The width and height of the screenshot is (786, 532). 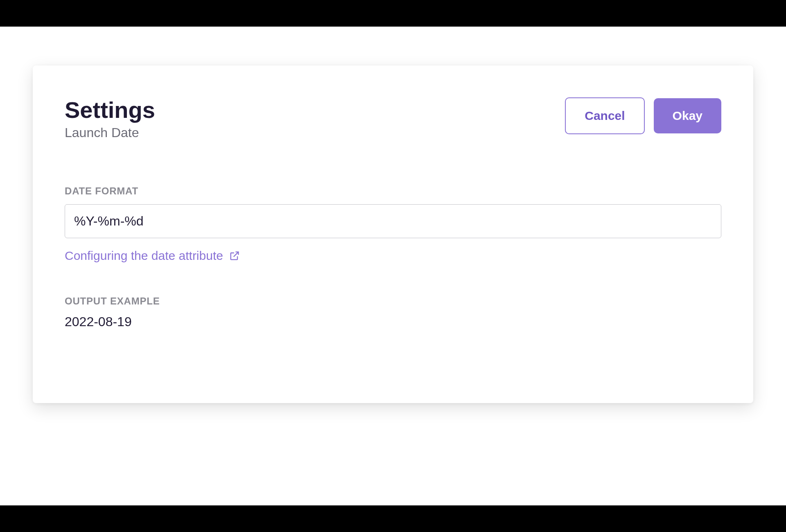 What do you see at coordinates (393, 313) in the screenshot?
I see `output-example-section: OUTPUT EXAMPLE 2022-08-19` at bounding box center [393, 313].